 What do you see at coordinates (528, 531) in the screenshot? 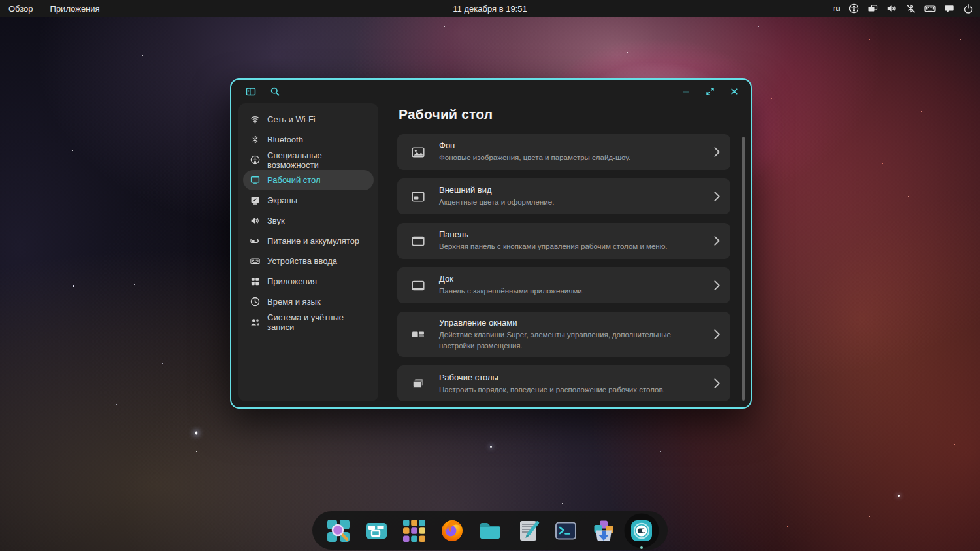
I see `dock-item-text-editor` at bounding box center [528, 531].